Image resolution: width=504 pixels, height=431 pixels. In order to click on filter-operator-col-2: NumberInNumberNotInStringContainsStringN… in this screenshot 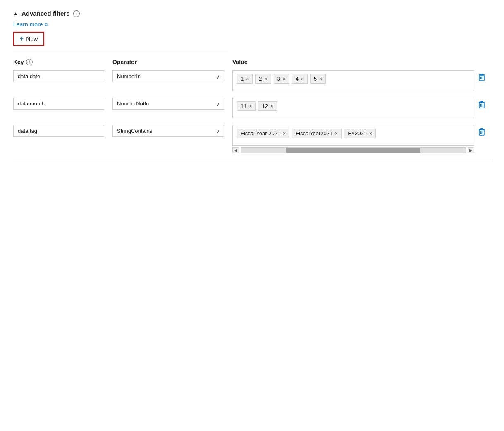, I will do `click(172, 131)`.